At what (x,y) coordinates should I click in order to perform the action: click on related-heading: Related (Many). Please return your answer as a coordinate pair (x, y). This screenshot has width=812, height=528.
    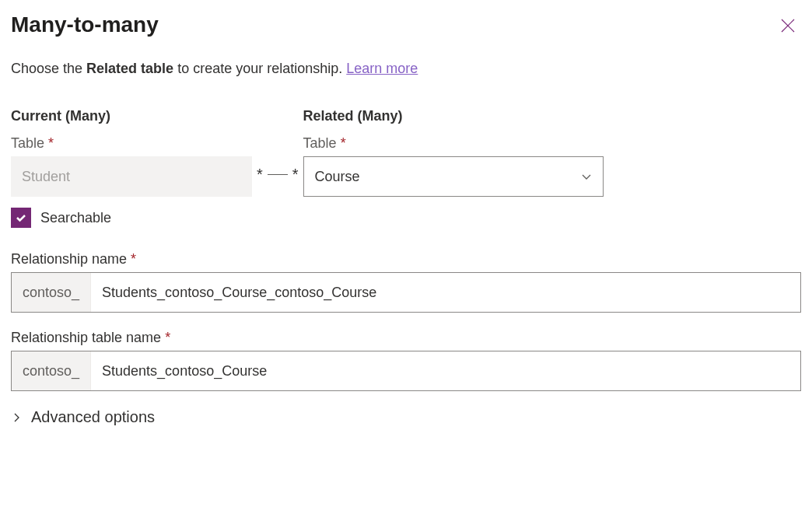
    Looking at the image, I should click on (453, 117).